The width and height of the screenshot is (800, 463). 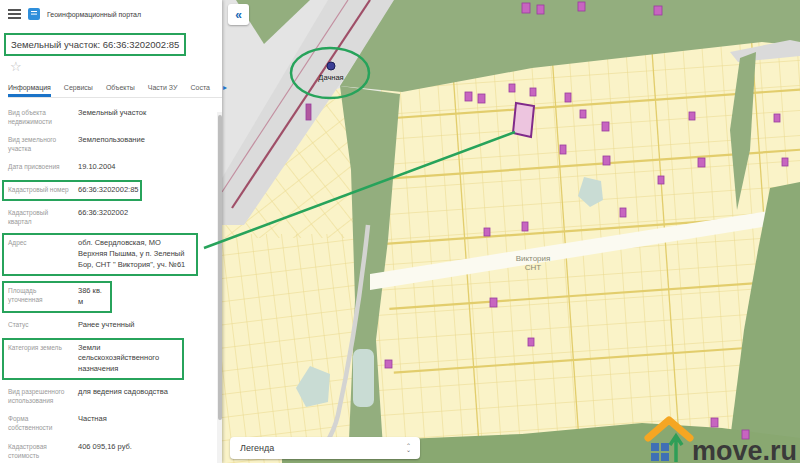 I want to click on field-status: СтатусРанее учтенный, so click(x=108, y=326).